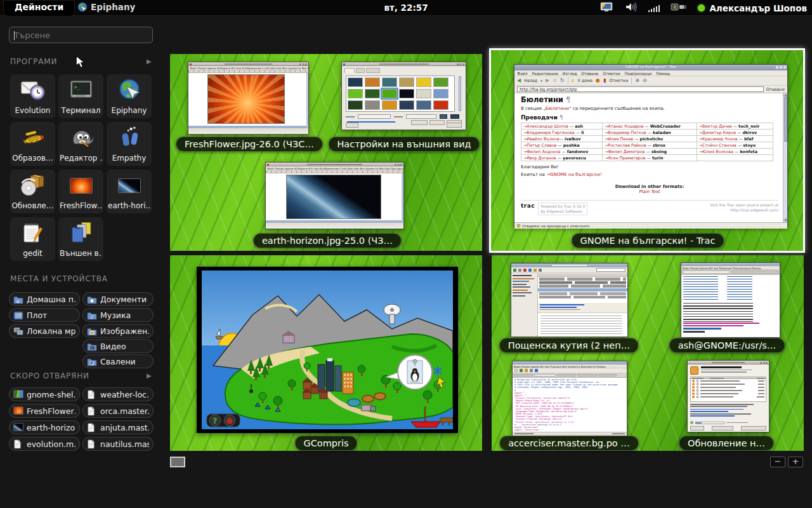 The height and width of the screenshot is (508, 812). Describe the element at coordinates (44, 444) in the screenshot. I see `recent-item-evolution-po: evolution.m…` at that location.